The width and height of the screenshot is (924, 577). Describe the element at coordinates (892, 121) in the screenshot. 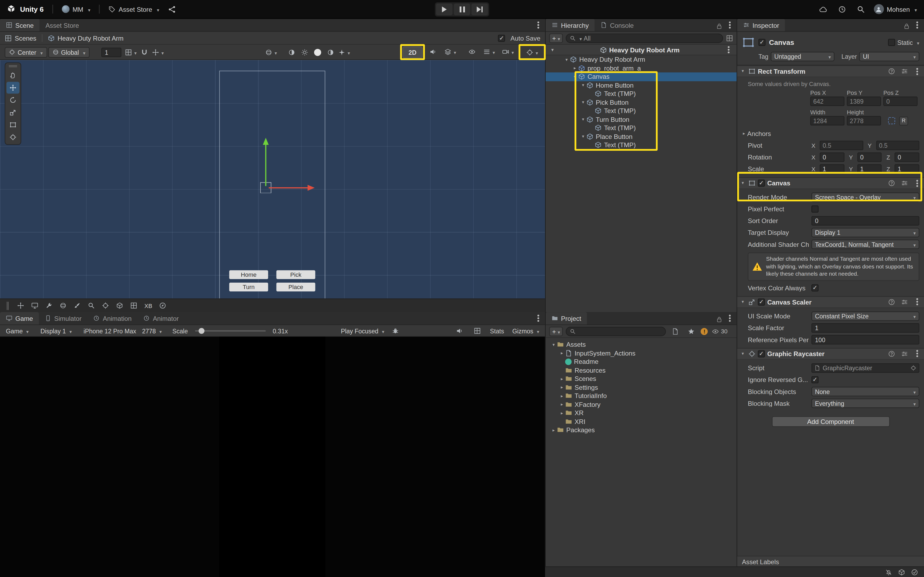

I see `blueprint-mode-icon` at that location.